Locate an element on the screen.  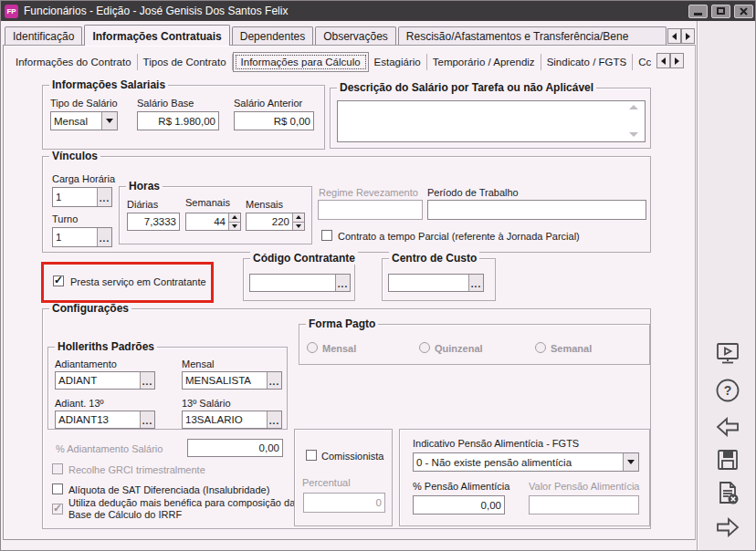
sat-checkbox is located at coordinates (58, 489).